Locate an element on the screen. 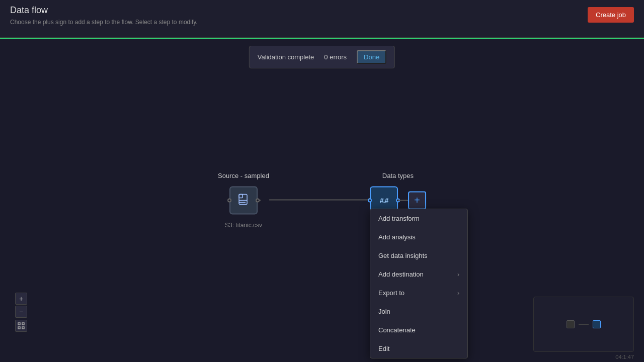  menu-item-edit: Edit is located at coordinates (419, 349).